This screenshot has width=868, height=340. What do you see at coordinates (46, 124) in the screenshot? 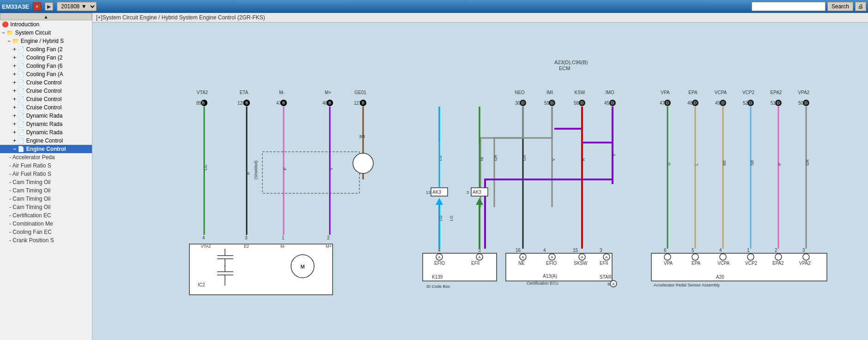
I see `sidebar-item-dynamic-2: + 📄 Dynamic Rada` at bounding box center [46, 124].